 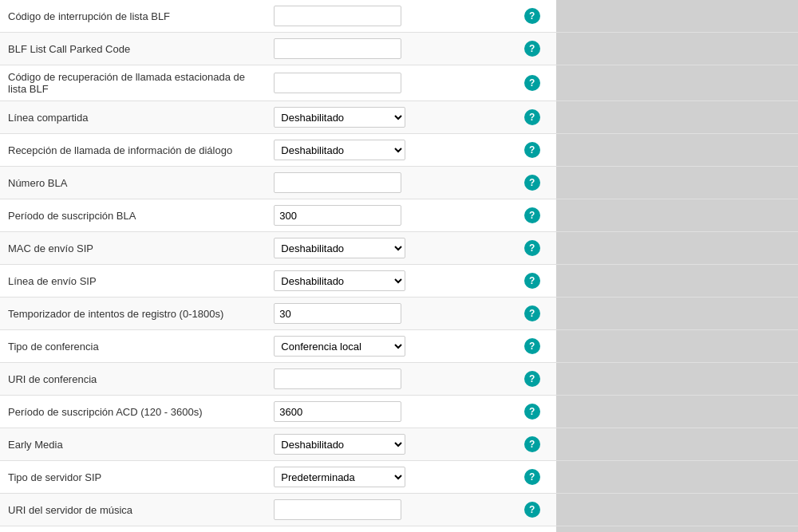 What do you see at coordinates (386, 346) in the screenshot?
I see `input-cell-conference-type: Conferencia localConferencia de red` at bounding box center [386, 346].